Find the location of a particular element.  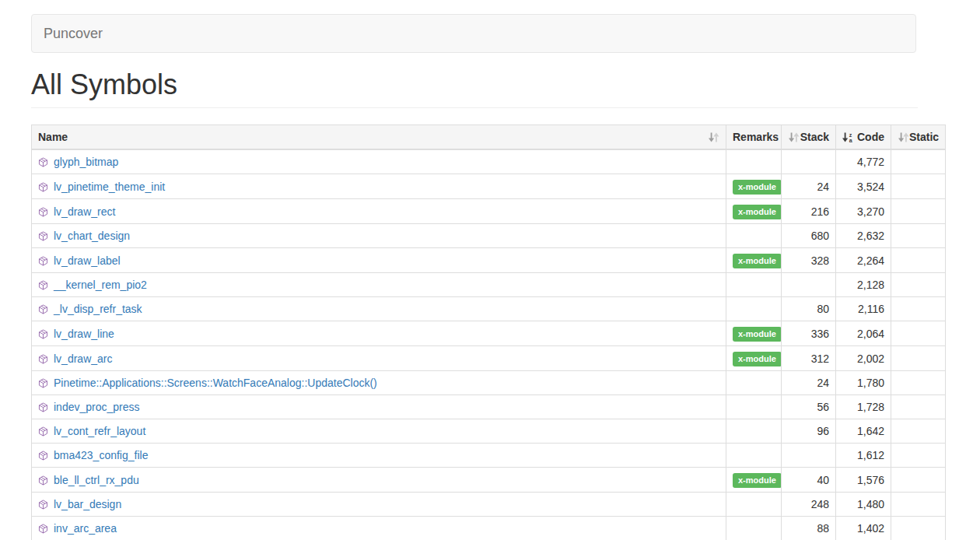

code-value: 2,002 is located at coordinates (863, 359).